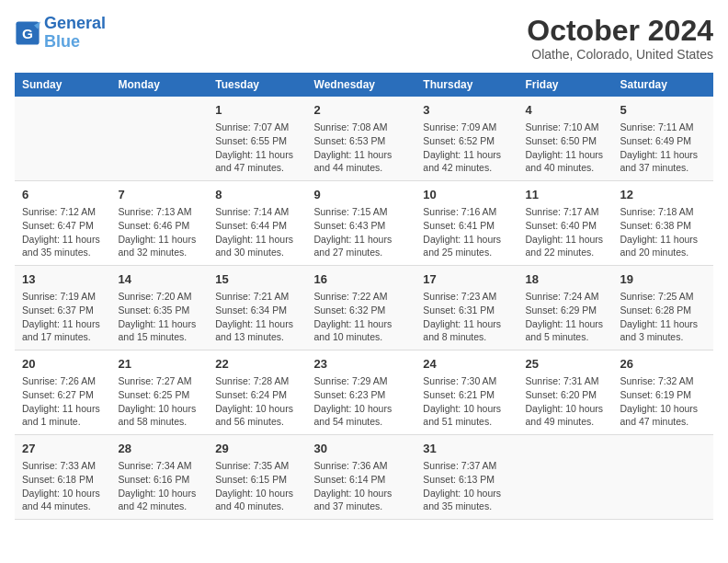 The image size is (728, 563). I want to click on cell-content: Sunrise: 7:23 AM Sunset: 6:31 PM Dayligh…, so click(467, 316).